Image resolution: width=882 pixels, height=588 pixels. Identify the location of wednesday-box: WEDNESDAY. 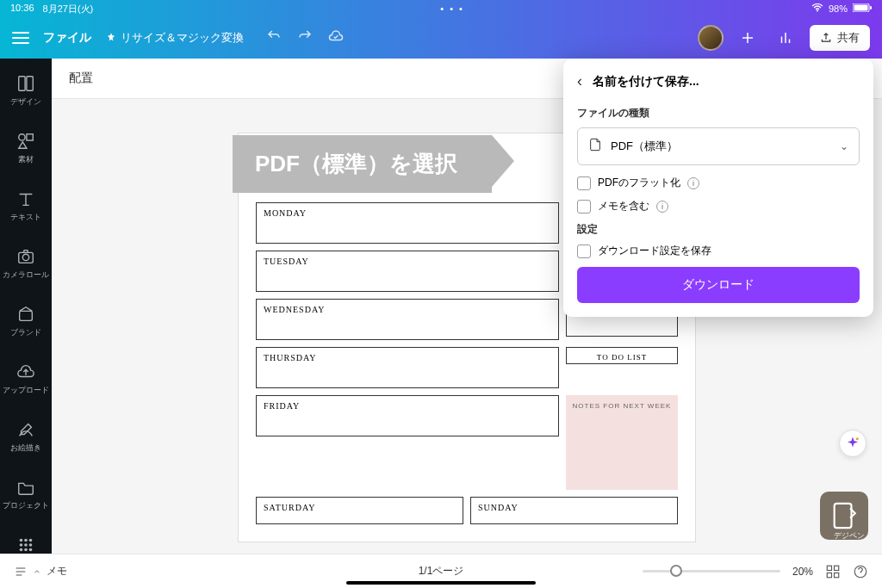
(407, 319).